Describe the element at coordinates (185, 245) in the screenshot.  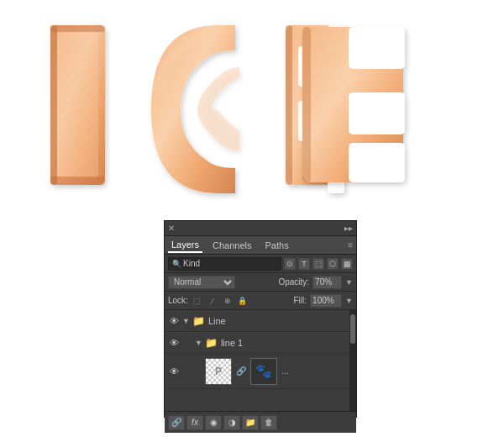
I see `tab-layers: Layers` at that location.